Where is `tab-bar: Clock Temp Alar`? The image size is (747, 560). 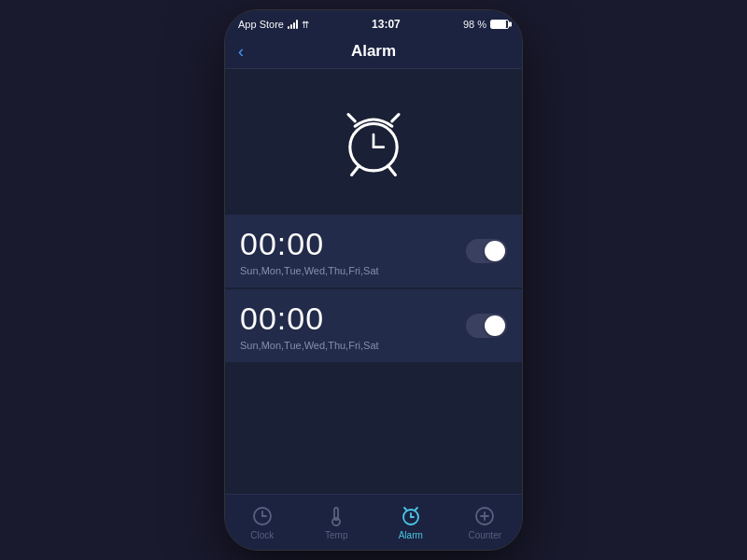
tab-bar: Clock Temp Alar is located at coordinates (374, 522).